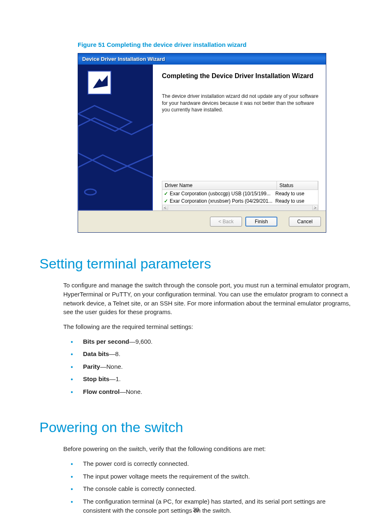 The width and height of the screenshot is (392, 532). I want to click on wizard-heading: Completing the Device Driver Installatio…, so click(240, 76).